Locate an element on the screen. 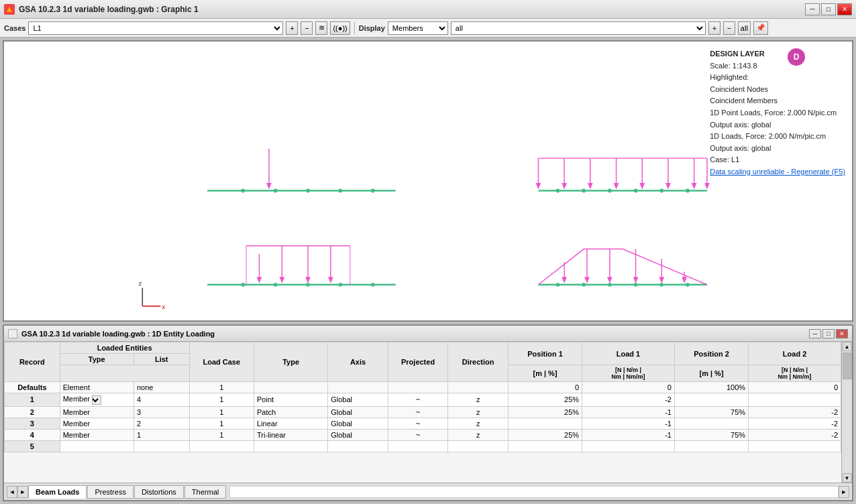 This screenshot has height=504, width=856. legend-warning-link: Data scaling unreliable - Regenerate (F5… is located at coordinates (778, 172).